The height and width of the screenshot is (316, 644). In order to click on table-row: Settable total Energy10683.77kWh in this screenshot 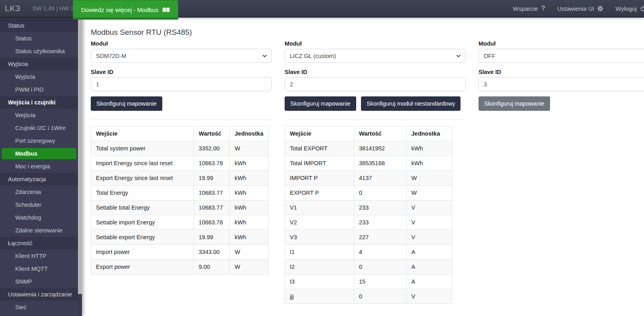, I will do `click(180, 208)`.